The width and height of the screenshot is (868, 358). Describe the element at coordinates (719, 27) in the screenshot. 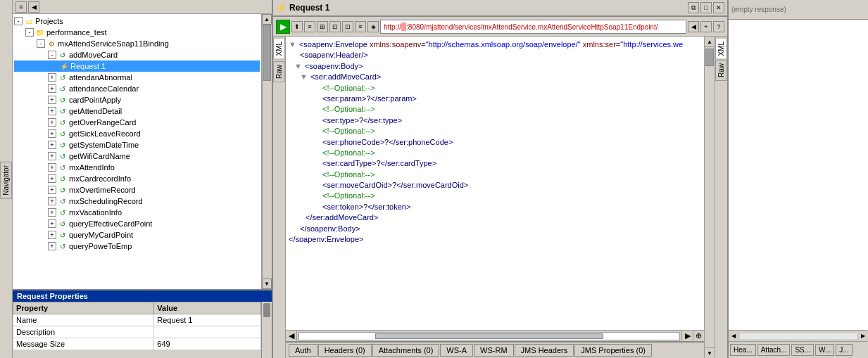

I see `tb-btn-help: ?` at that location.